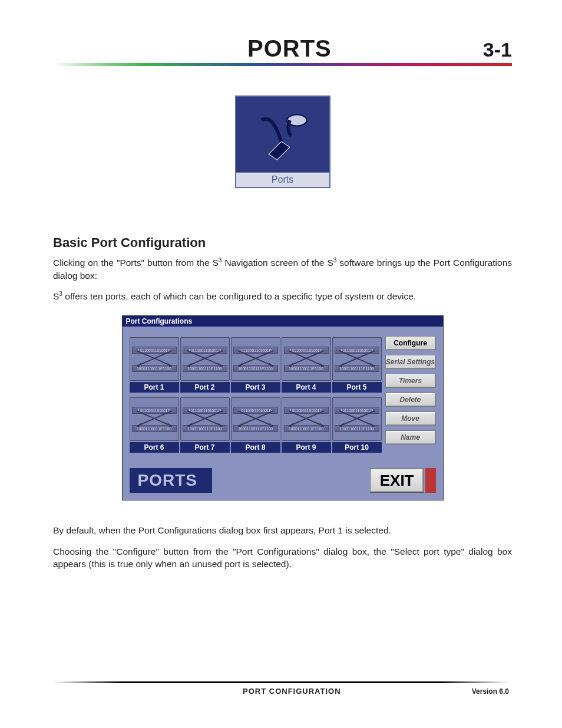  What do you see at coordinates (283, 243) in the screenshot?
I see `section-heading: Basic Port Configuration` at bounding box center [283, 243].